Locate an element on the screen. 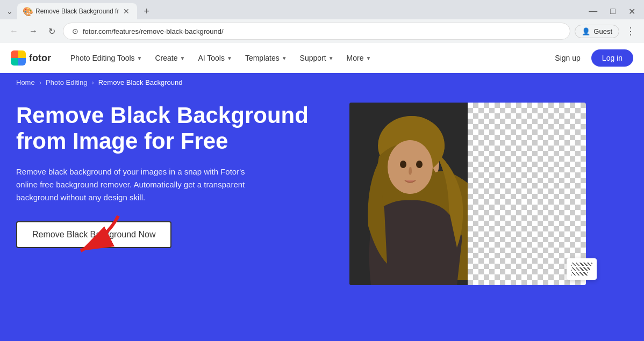 The image size is (644, 341). logo: fotor is located at coordinates (31, 58).